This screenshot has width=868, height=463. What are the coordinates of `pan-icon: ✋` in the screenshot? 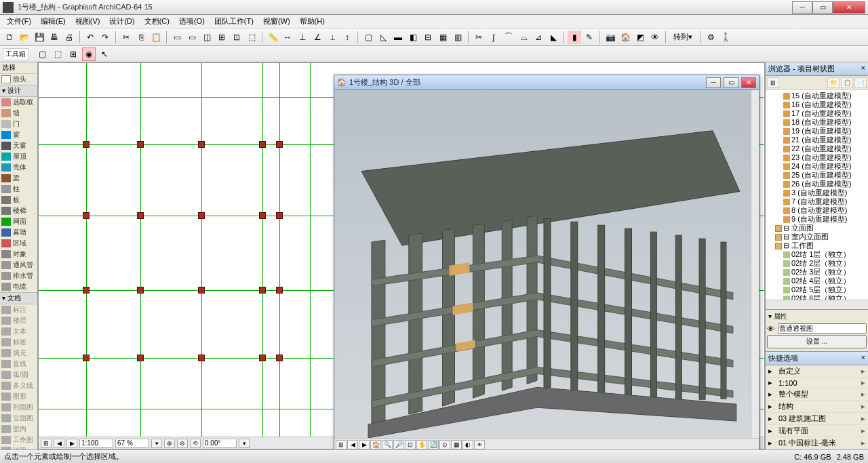 It's located at (422, 445).